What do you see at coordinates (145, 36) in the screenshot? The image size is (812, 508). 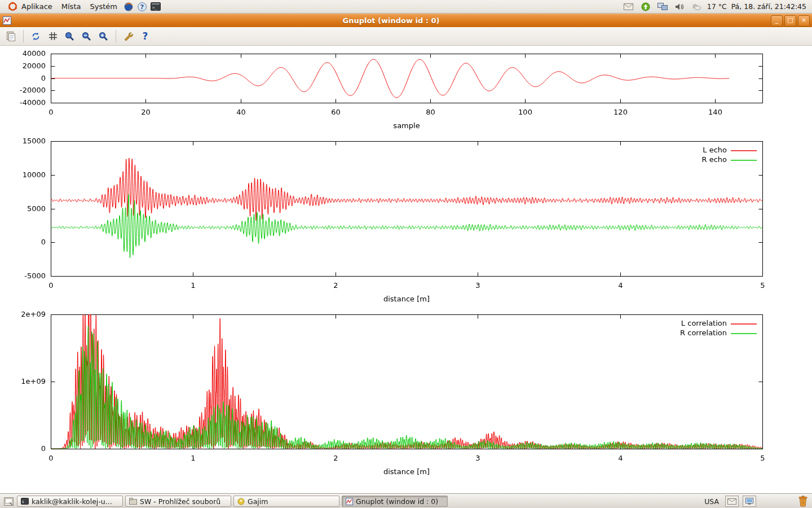 I see `help-button: ?` at bounding box center [145, 36].